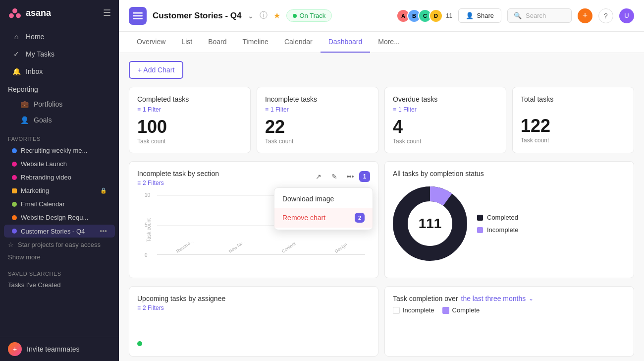  What do you see at coordinates (381, 43) in the screenshot?
I see `nav-tabs: Overview List Board Timeline Calendar Da…` at bounding box center [381, 43].